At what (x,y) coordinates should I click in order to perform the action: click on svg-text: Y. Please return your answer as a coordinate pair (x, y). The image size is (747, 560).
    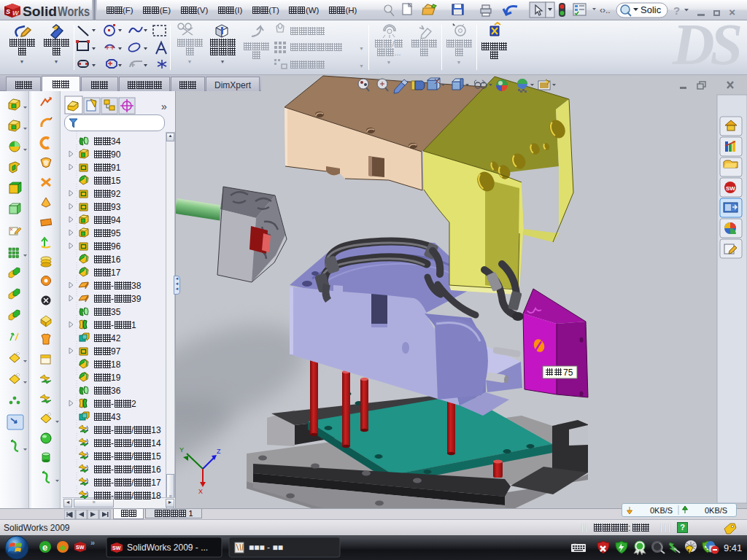
    Looking at the image, I should click on (182, 450).